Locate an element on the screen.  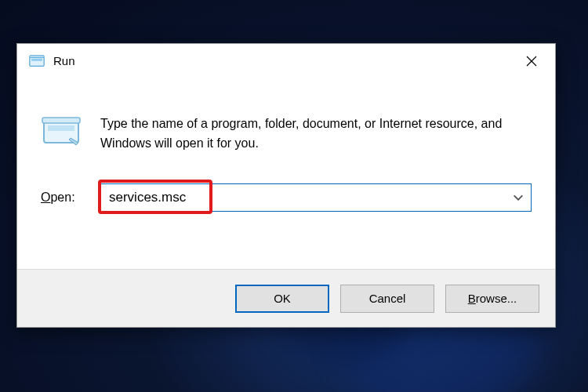
open-label: Open: is located at coordinates (64, 198).